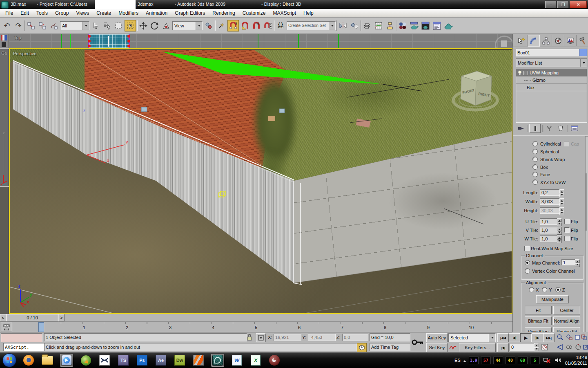  What do you see at coordinates (550, 222) in the screenshot?
I see `u-tile-field: 1,0` at bounding box center [550, 222].